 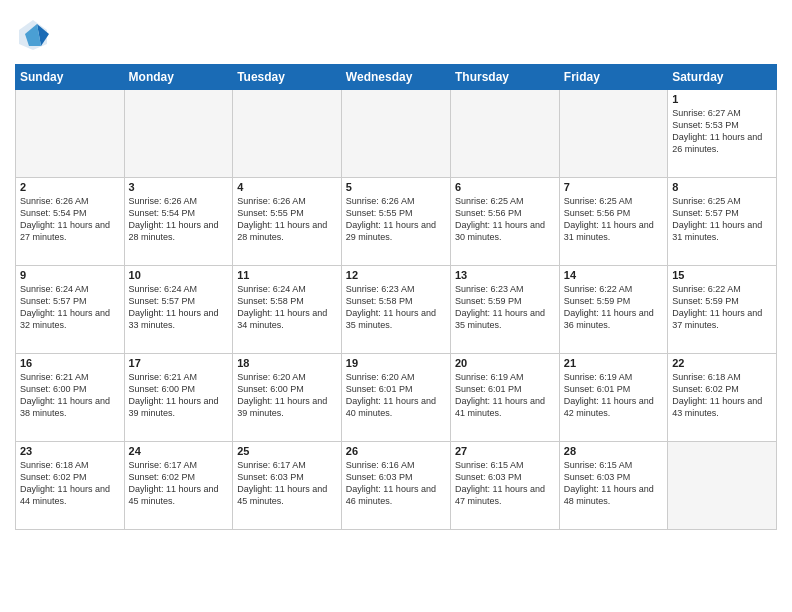 What do you see at coordinates (722, 132) in the screenshot?
I see `day-info: Sunrise: 6:27 AM Sunset: 5:53 PM Dayligh…` at bounding box center [722, 132].